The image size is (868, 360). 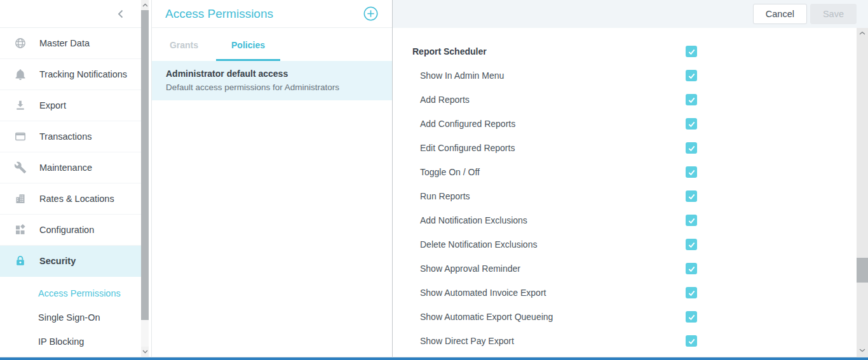 What do you see at coordinates (465, 244) in the screenshot?
I see `permission-label: Delete Notification Exclusions` at bounding box center [465, 244].